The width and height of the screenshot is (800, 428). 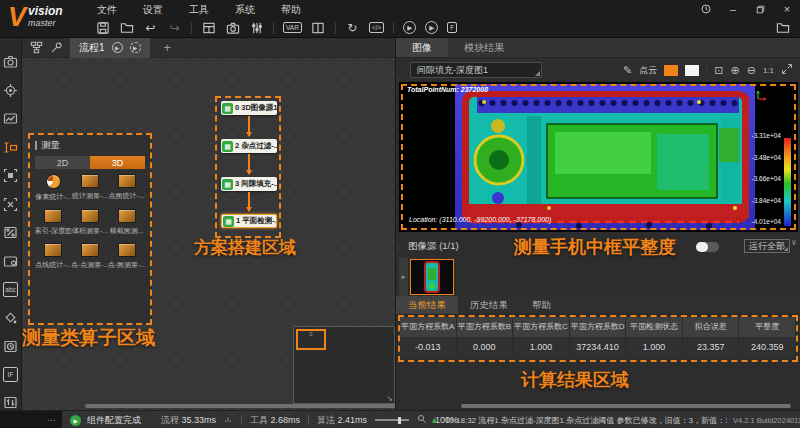 What do you see at coordinates (286, 420) in the screenshot?
I see `tool-time-value: 2.68ms` at bounding box center [286, 420].